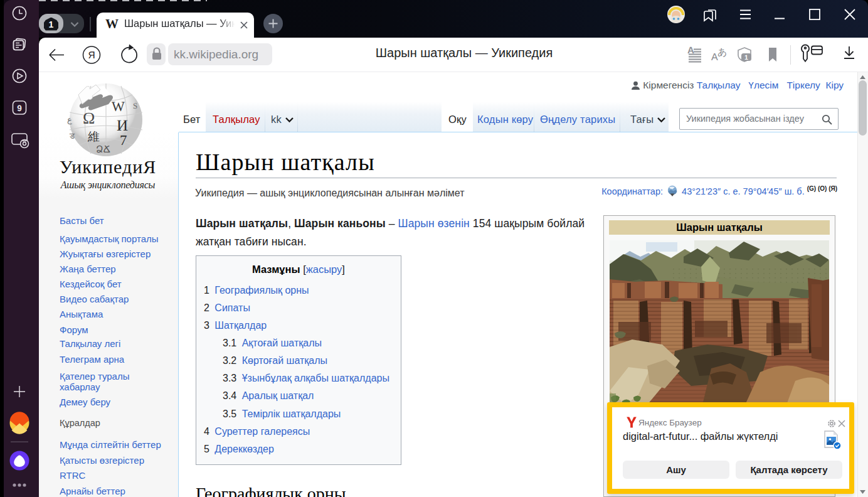 This screenshot has width=868, height=497. Describe the element at coordinates (722, 53) in the screenshot. I see `svg-text: あ` at that location.